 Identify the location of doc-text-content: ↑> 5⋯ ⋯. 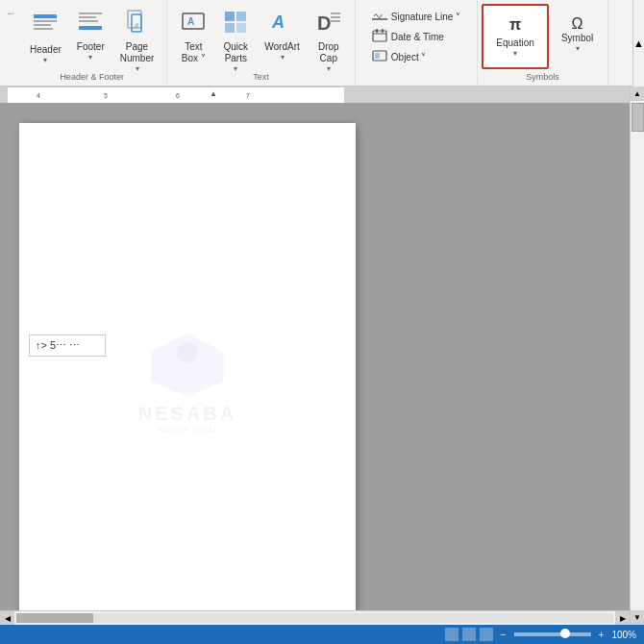
(58, 345).